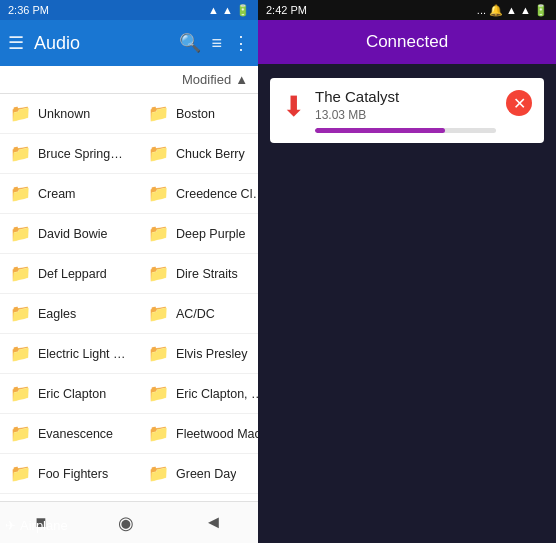 This screenshot has height=543, width=556. Describe the element at coordinates (57, 314) in the screenshot. I see `file-name: Eagles` at that location.